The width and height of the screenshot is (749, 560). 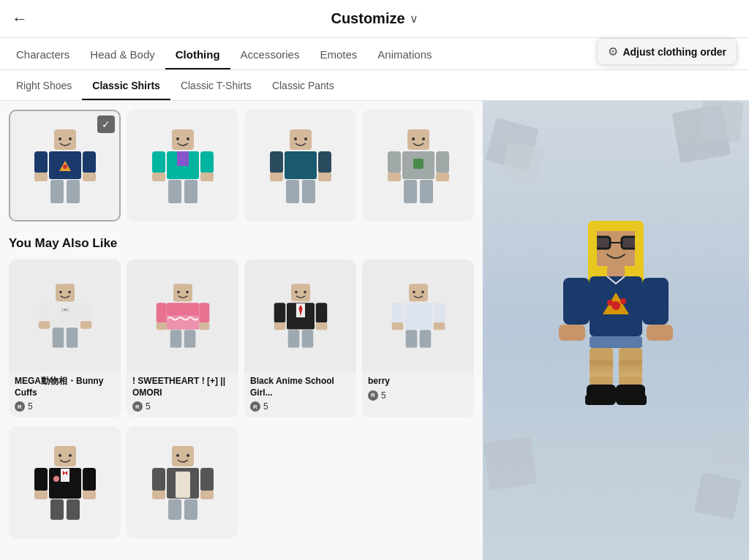 What do you see at coordinates (126, 86) in the screenshot?
I see `subtab-classic-shirts: Classic Shirts` at bounding box center [126, 86].